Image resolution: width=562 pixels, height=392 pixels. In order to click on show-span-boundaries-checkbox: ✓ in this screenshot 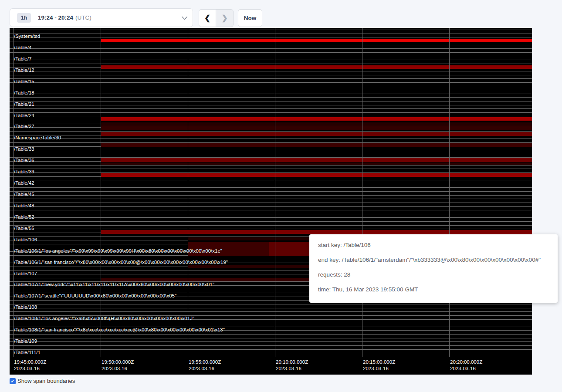, I will do `click(13, 381)`.